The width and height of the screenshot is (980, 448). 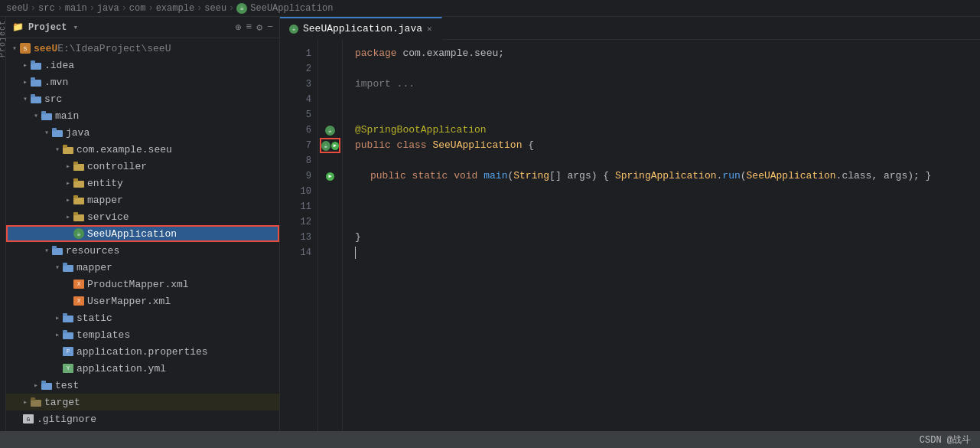 I want to click on locate-icon: ⊕, so click(x=239, y=28).